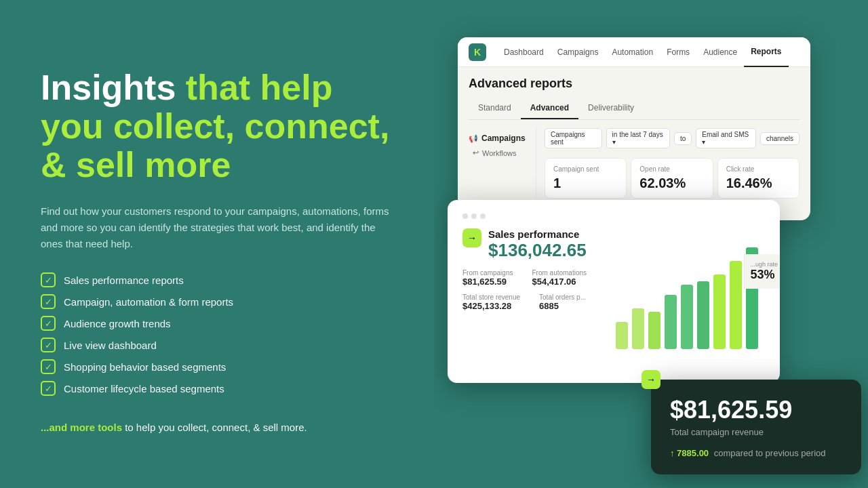 The height and width of the screenshot is (488, 868). What do you see at coordinates (220, 338) in the screenshot?
I see `checklist: ✓ Sales performance reports ✓ Campaign, …` at bounding box center [220, 338].